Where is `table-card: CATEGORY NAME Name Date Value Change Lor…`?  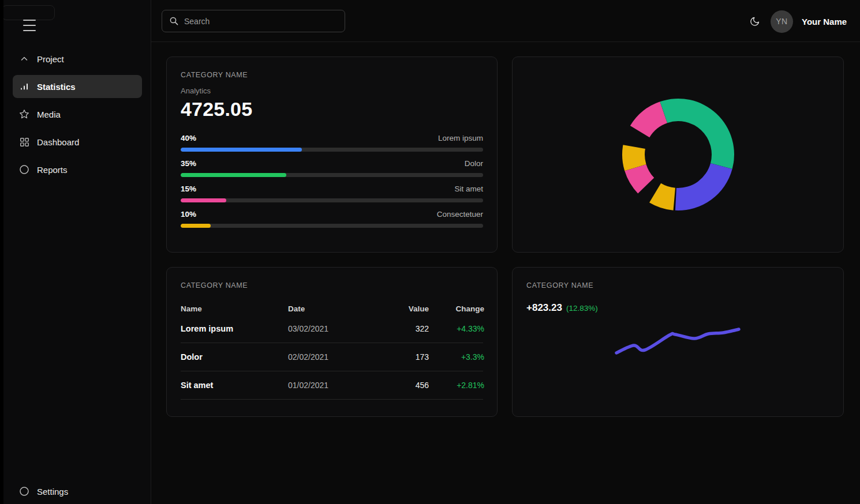 table-card: CATEGORY NAME Name Date Value Change Lor… is located at coordinates (332, 342).